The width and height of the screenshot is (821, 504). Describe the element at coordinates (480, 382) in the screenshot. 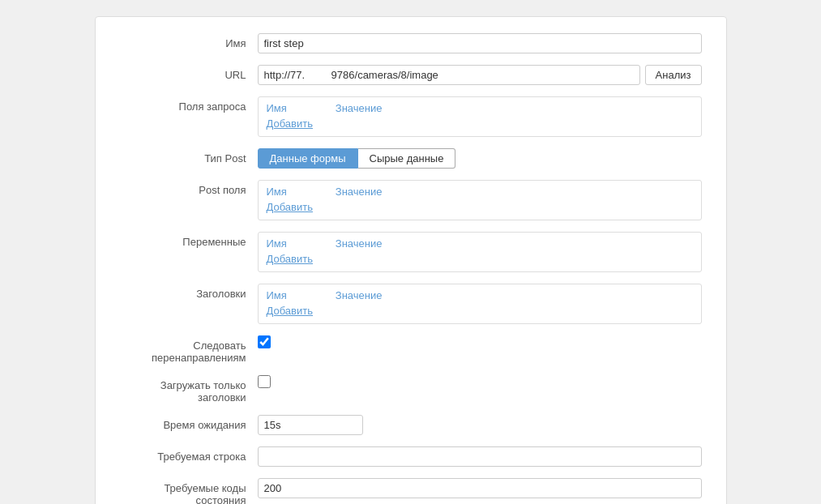

I see `load-headers-only-checkbox-row` at that location.